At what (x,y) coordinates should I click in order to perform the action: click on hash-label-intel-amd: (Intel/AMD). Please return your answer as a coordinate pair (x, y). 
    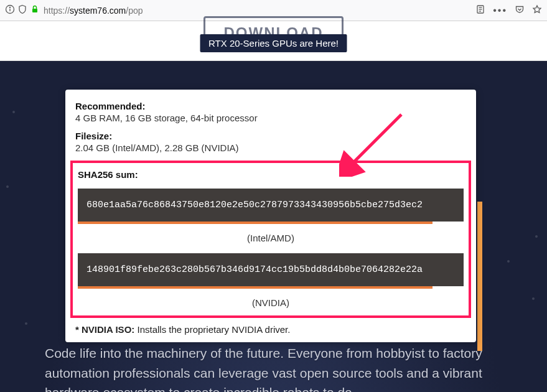
    Looking at the image, I should click on (271, 238).